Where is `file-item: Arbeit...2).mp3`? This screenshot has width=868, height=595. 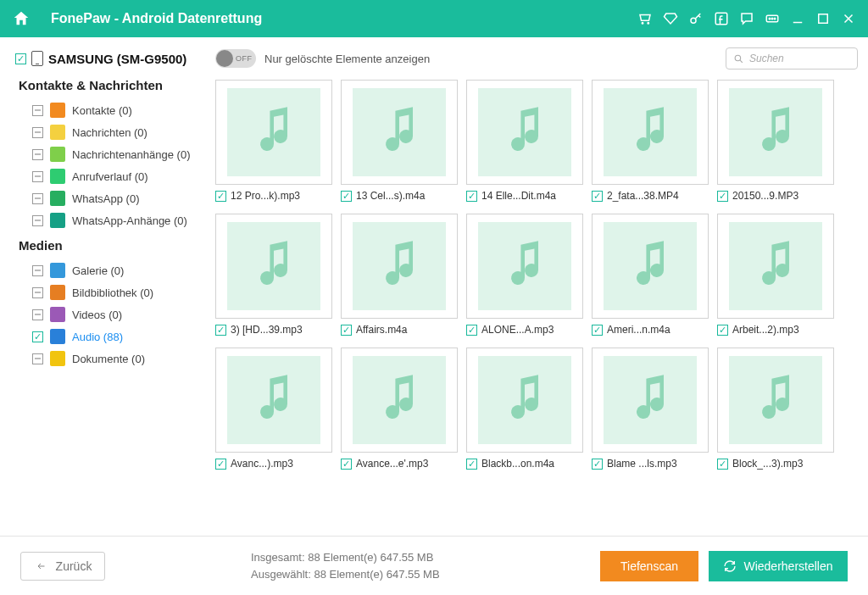
file-item: Arbeit...2).mp3 is located at coordinates (776, 275).